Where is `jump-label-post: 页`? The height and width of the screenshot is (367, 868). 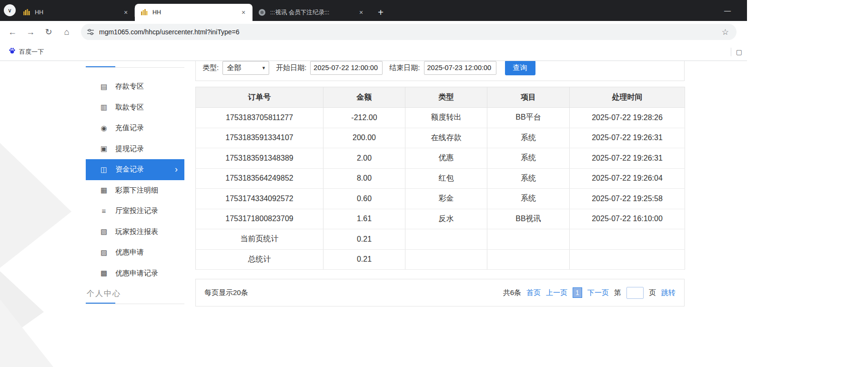 jump-label-post: 页 is located at coordinates (653, 293).